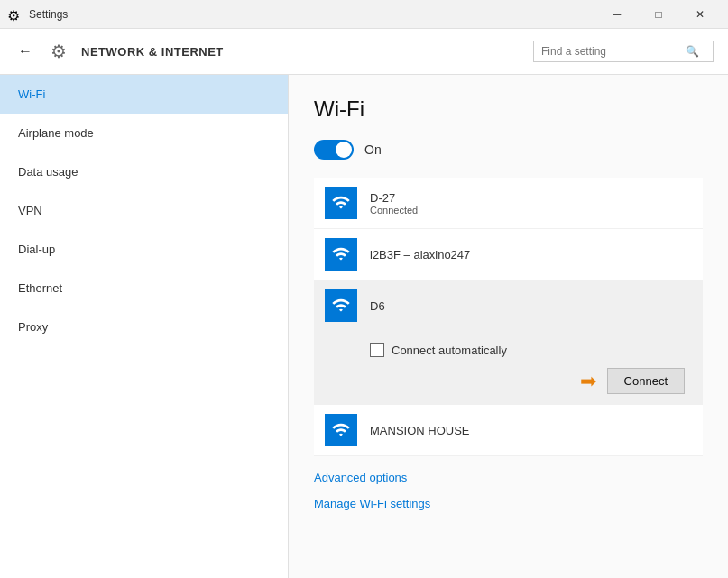 This screenshot has width=728, height=578. I want to click on network-name-d6: D6, so click(530, 307).